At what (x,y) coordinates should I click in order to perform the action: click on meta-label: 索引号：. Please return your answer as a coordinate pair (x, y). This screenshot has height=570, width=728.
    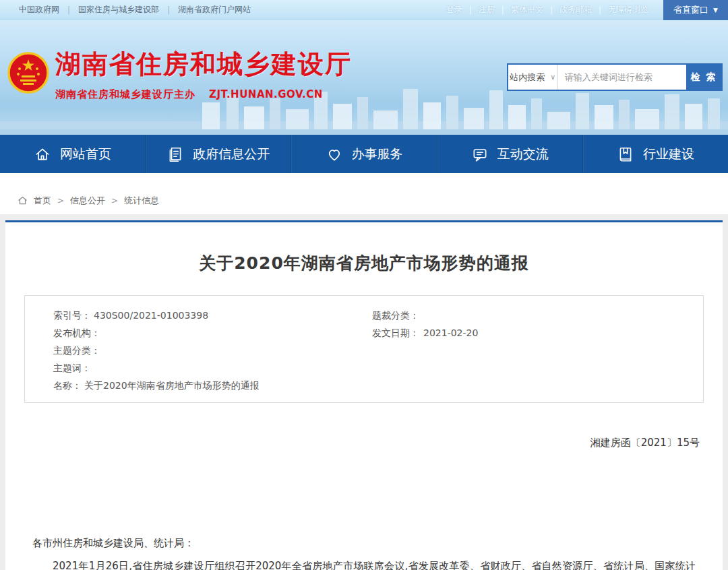
    Looking at the image, I should click on (72, 315).